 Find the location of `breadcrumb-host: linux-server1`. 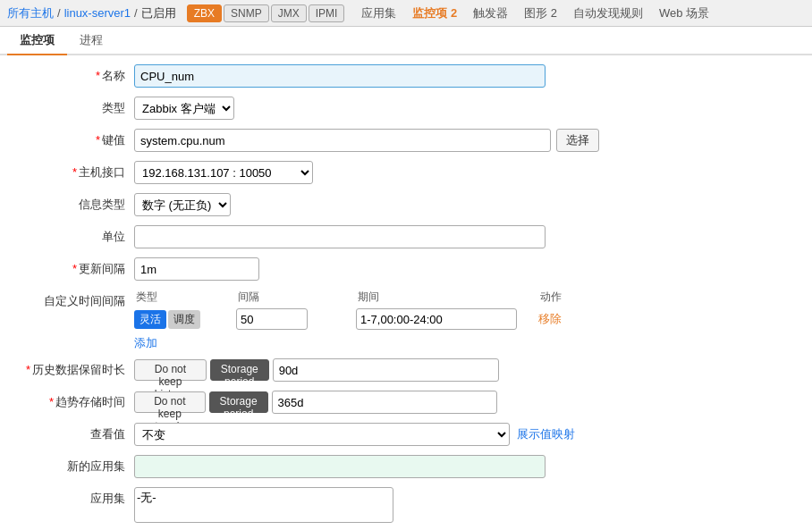

breadcrumb-host: linux-server1 is located at coordinates (97, 13).